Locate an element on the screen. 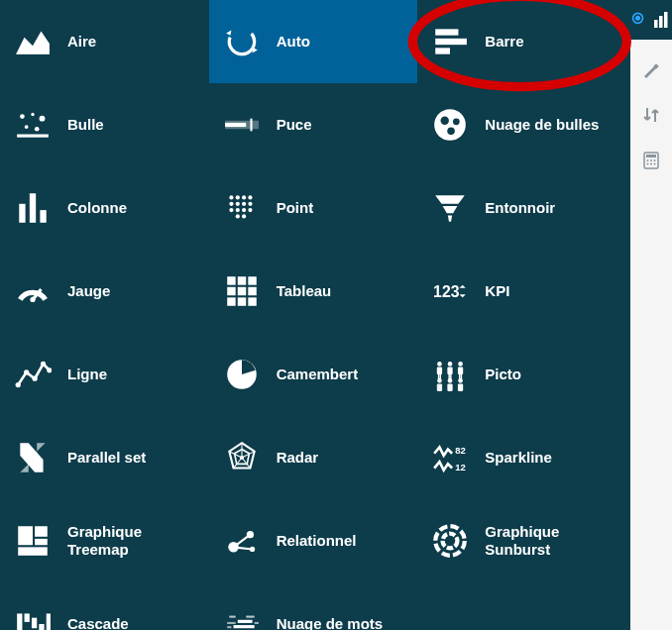 The height and width of the screenshot is (630, 672). rail-top-indicator is located at coordinates (651, 20).